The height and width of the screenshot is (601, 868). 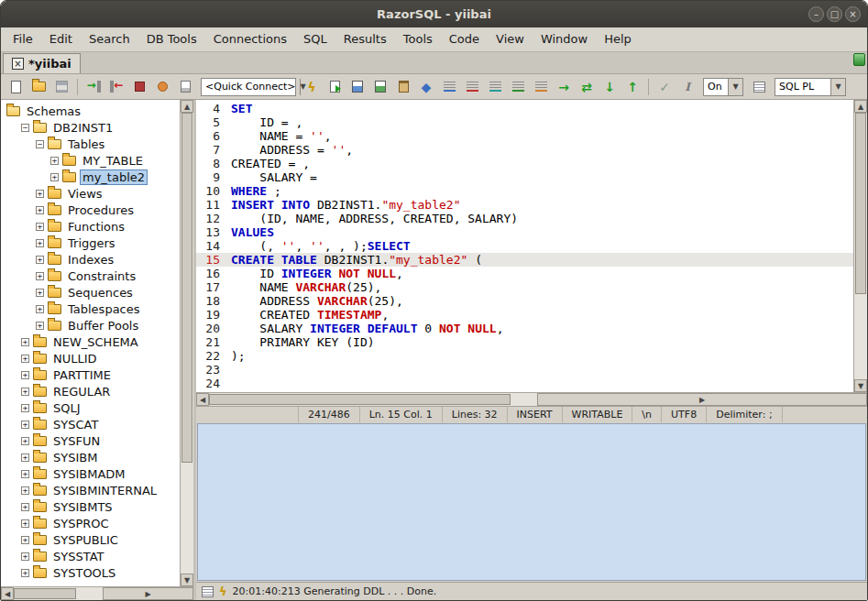 What do you see at coordinates (90, 490) in the screenshot?
I see `tree-item-sysibminternal: +SYSIBMINTERNAL` at bounding box center [90, 490].